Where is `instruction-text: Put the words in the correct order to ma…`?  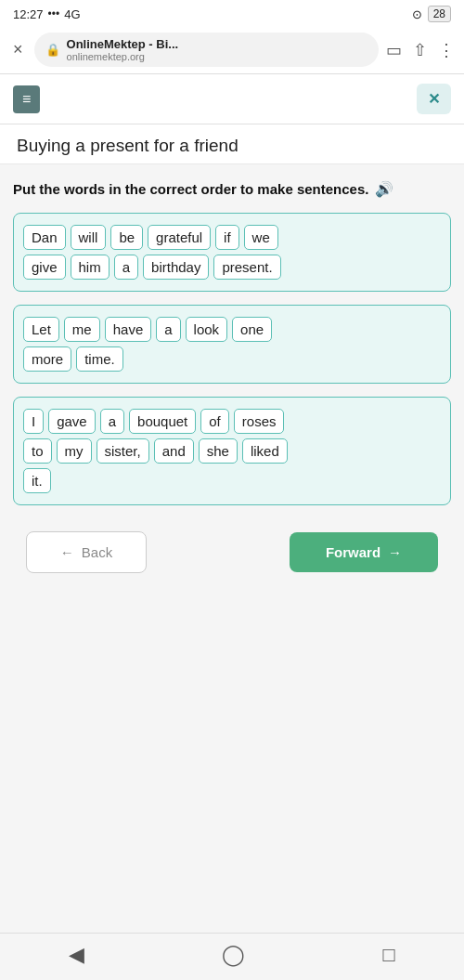
instruction-text: Put the words in the correct order to ma… is located at coordinates (232, 189).